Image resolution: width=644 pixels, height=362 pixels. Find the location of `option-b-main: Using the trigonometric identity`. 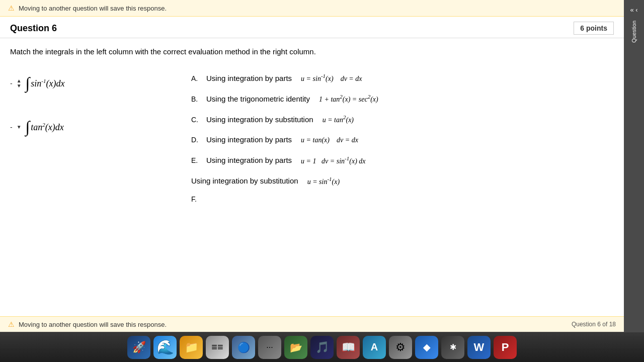

option-b-main: Using the trigonometric identity is located at coordinates (258, 99).